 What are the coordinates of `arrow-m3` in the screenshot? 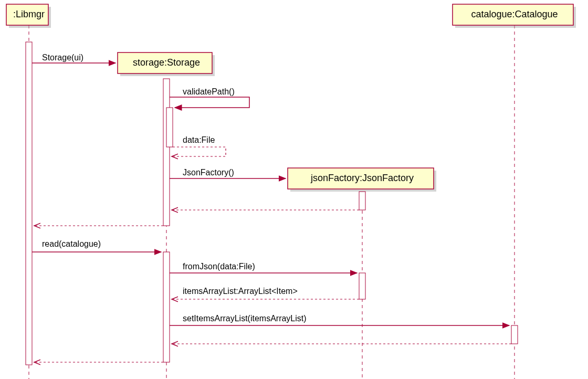 It's located at (198, 152).